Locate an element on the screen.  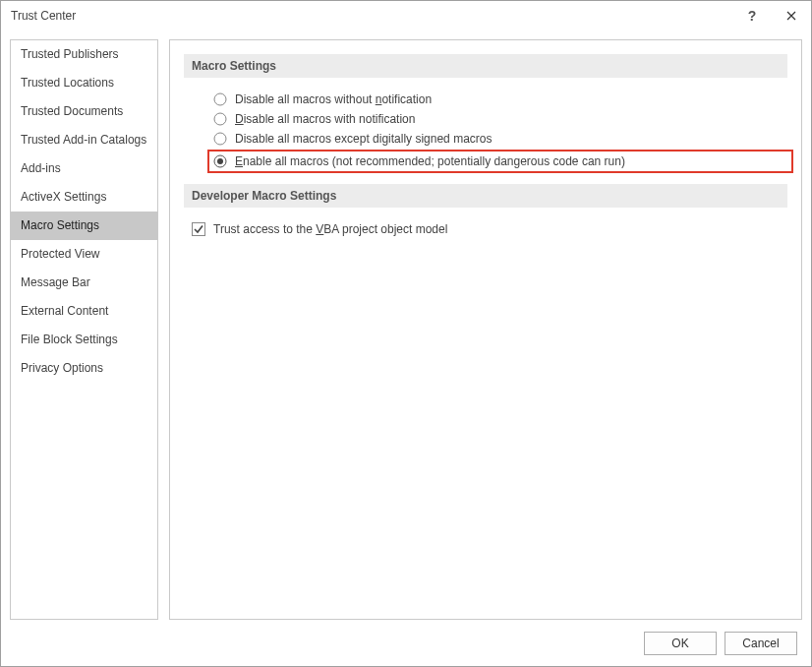
cancel-button: Cancel is located at coordinates (761, 643).